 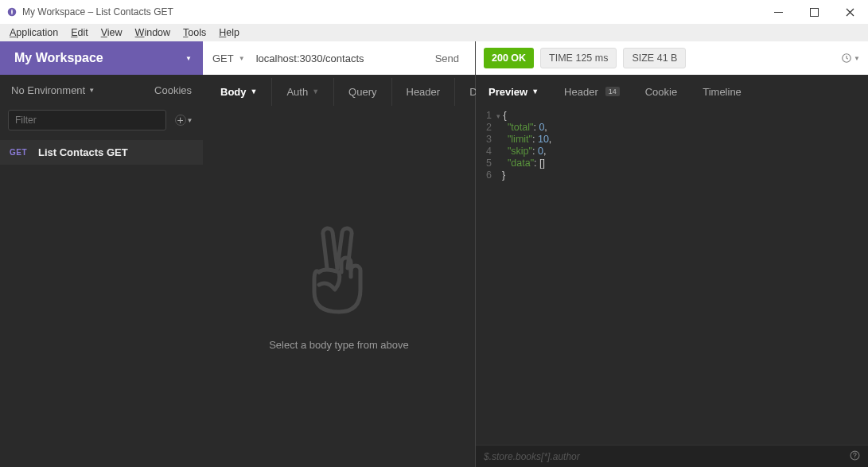 I want to click on url-input, so click(x=339, y=59).